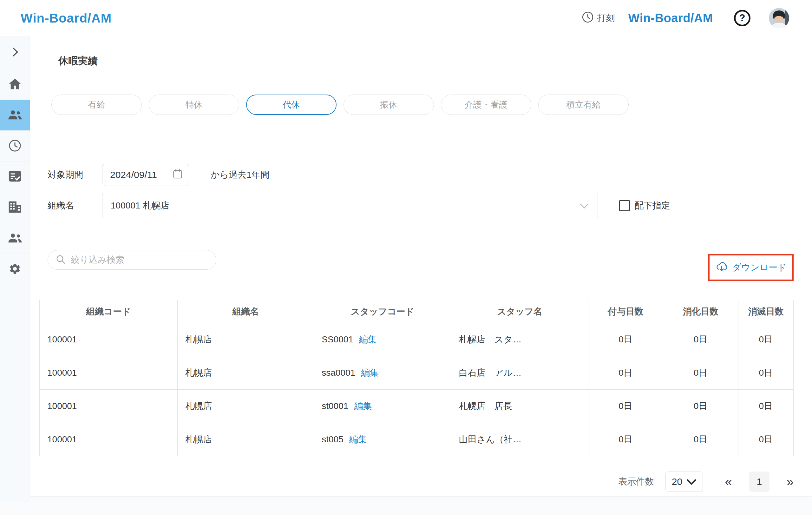  I want to click on list-check-icon, so click(15, 177).